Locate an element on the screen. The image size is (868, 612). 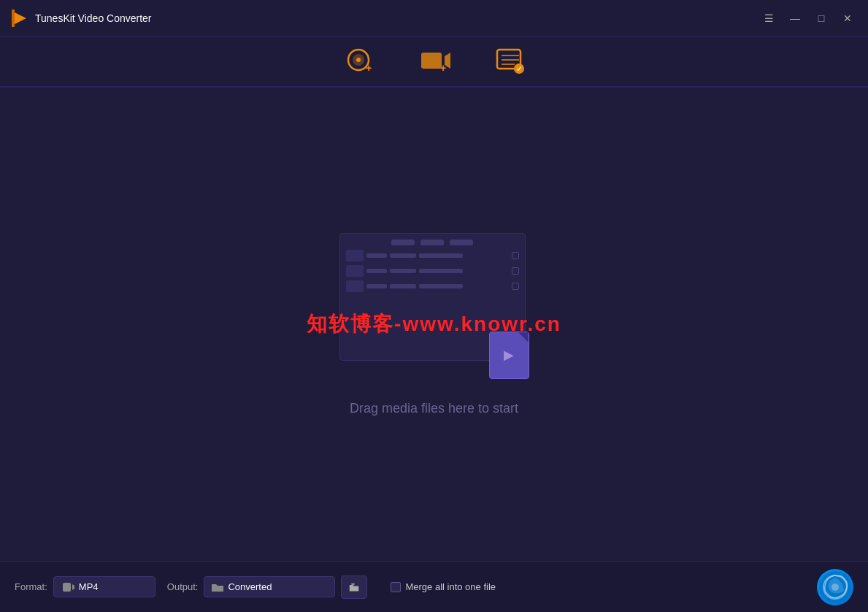
video-file-icon is located at coordinates (510, 355).